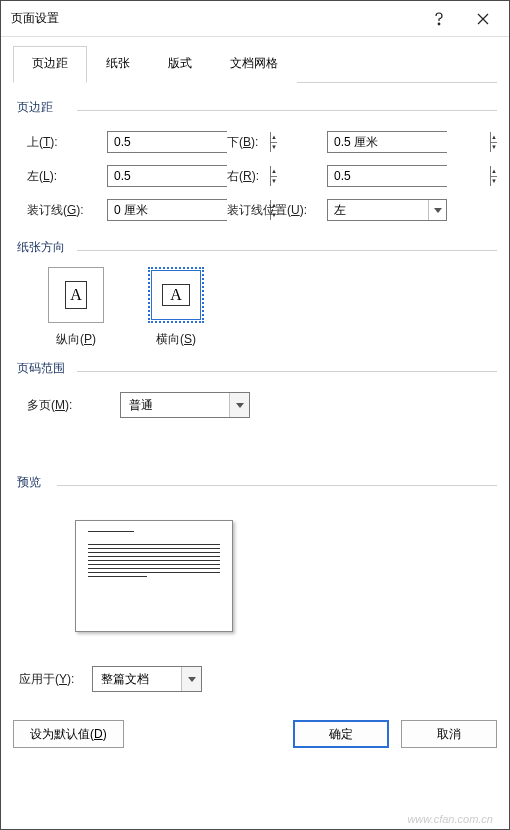  I want to click on orientation-landscape-label: 横向(S), so click(176, 340).